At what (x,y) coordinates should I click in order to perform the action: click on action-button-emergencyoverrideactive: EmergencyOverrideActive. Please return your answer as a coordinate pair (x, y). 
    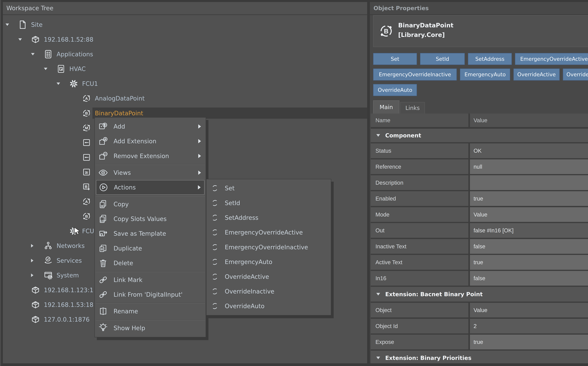
    Looking at the image, I should click on (551, 59).